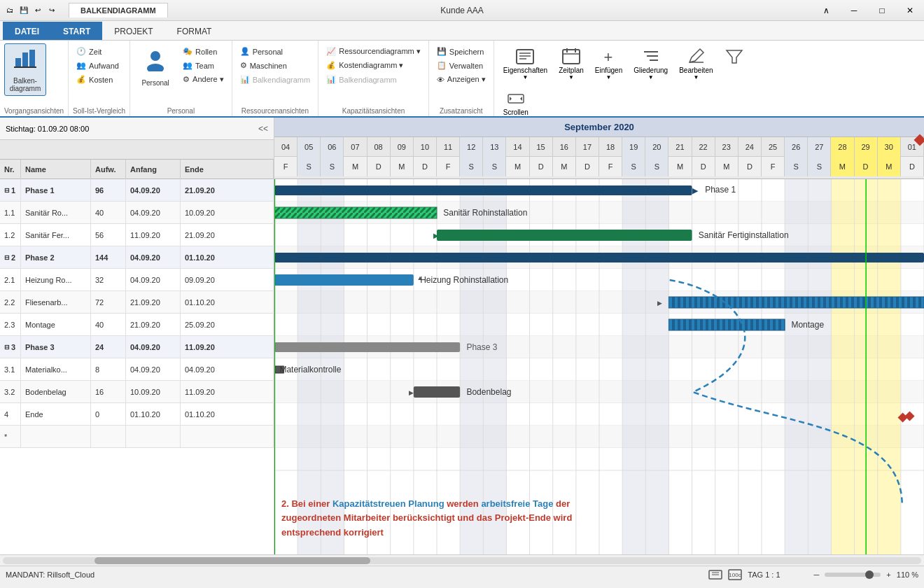  I want to click on cell-aufw: 144, so click(108, 258).